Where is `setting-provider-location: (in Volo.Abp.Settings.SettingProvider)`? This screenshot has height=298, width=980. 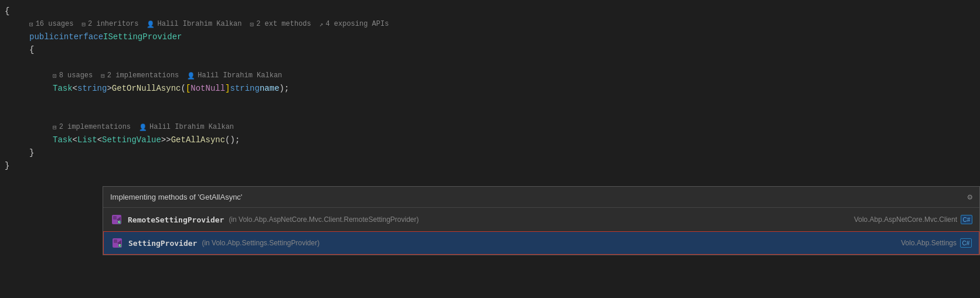
setting-provider-location: (in Volo.Abp.Settings.SettingProvider) is located at coordinates (260, 243).